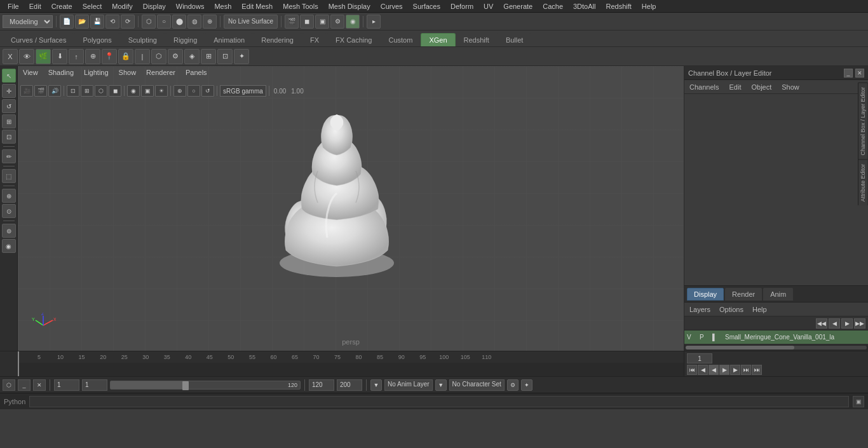 Image resolution: width=868 pixels, height=448 pixels. What do you see at coordinates (703, 370) in the screenshot?
I see `prev-frame-btn: ◀` at bounding box center [703, 370].